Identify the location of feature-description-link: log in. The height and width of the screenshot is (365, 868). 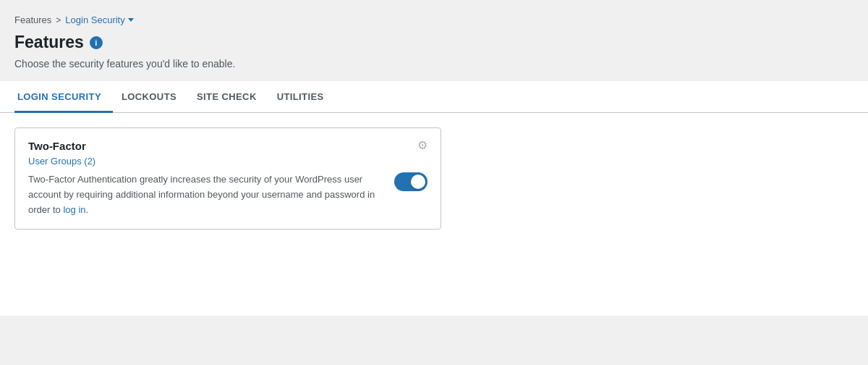
(74, 210).